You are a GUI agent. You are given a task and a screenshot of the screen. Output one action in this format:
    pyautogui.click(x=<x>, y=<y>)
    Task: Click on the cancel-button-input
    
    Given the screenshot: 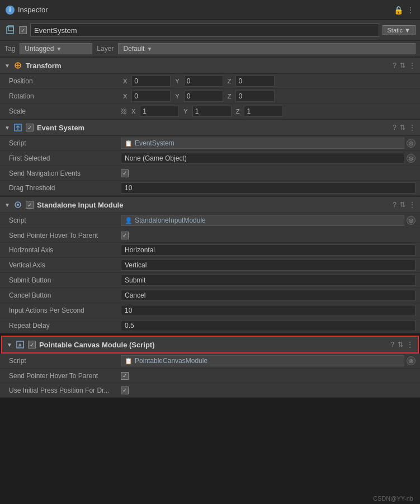 What is the action you would take?
    pyautogui.click(x=268, y=295)
    